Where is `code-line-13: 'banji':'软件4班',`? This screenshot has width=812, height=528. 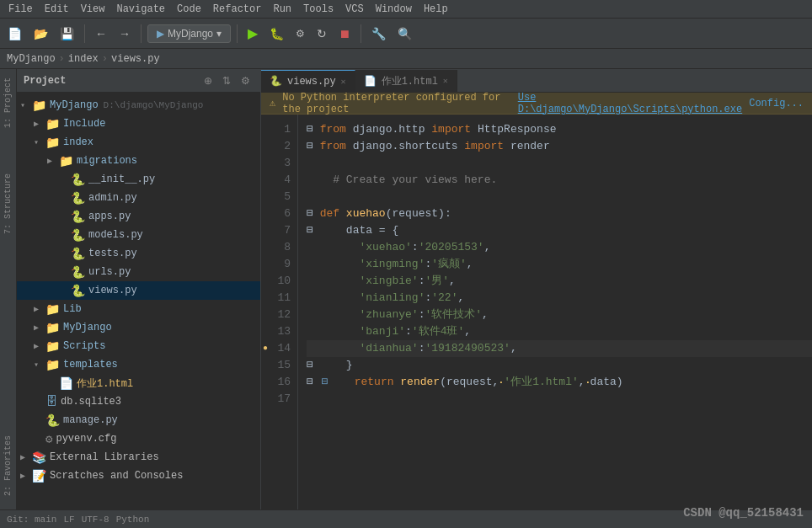 code-line-13: 'banji':'软件4班', is located at coordinates (559, 332).